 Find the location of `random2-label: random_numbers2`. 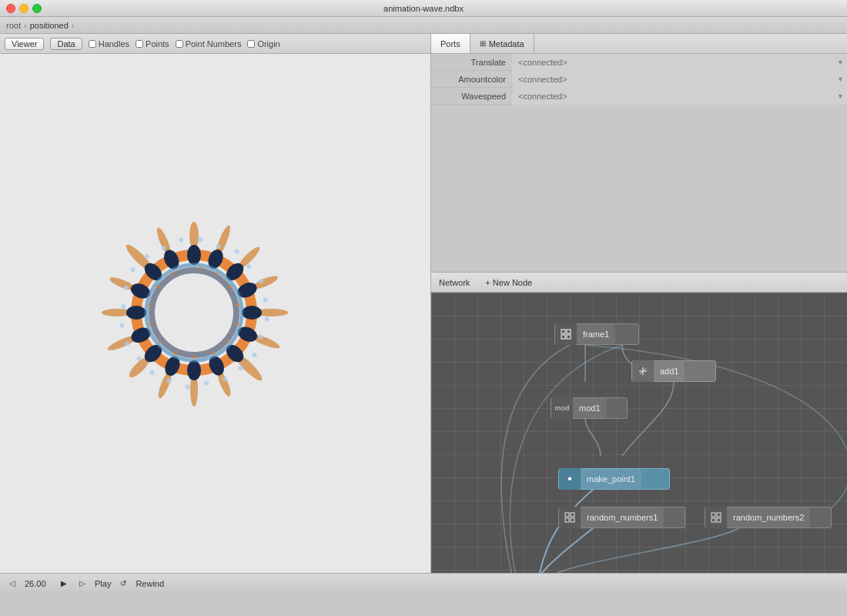

random2-label: random_numbers2 is located at coordinates (768, 517).